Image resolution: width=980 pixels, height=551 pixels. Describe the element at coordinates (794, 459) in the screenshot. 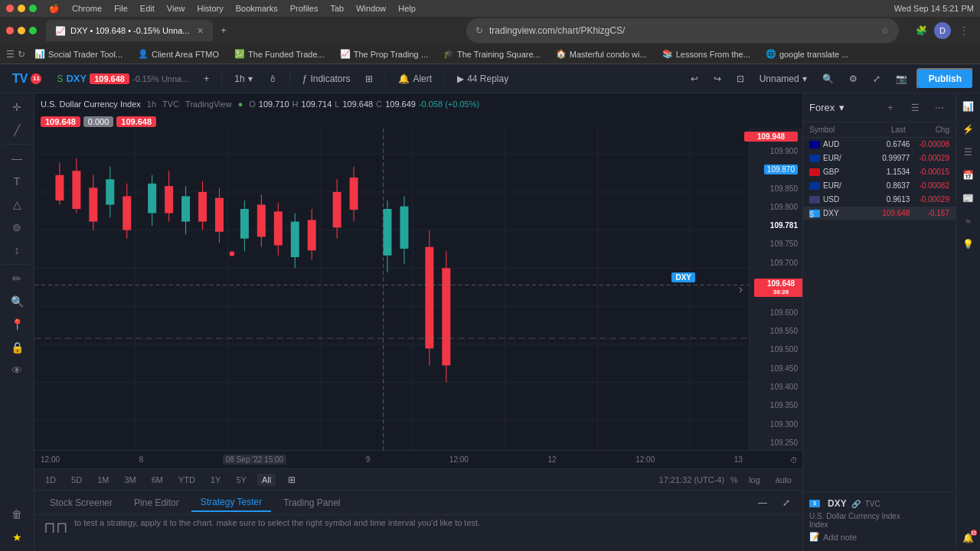

I see `time-zone-icon: ⏱` at that location.